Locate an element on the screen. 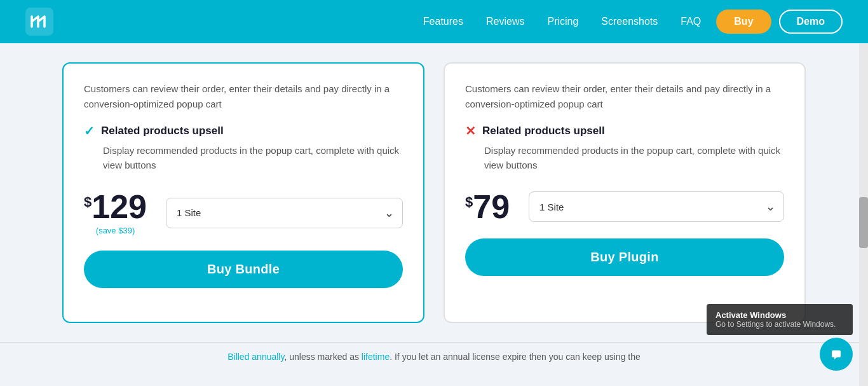 This screenshot has width=868, height=386. footer-billed: Billed annually is located at coordinates (255, 357).